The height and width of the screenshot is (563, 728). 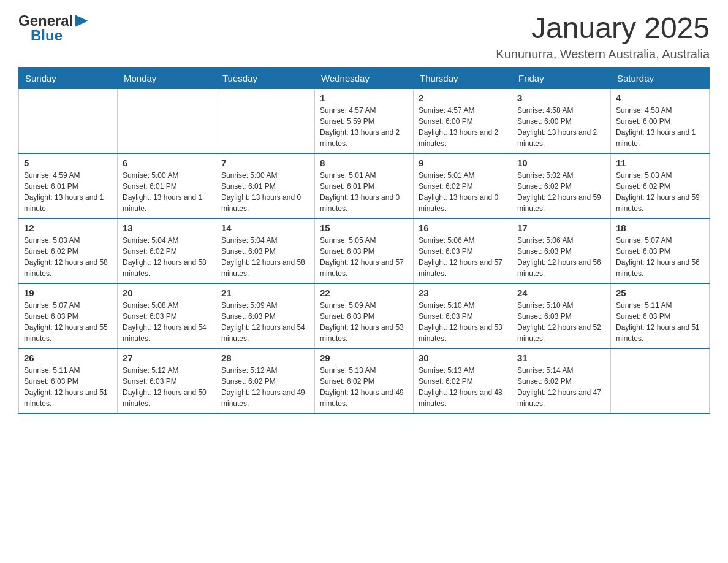 What do you see at coordinates (603, 37) in the screenshot?
I see `title-section: January 2025 Kununurra, Western Australi…` at bounding box center [603, 37].